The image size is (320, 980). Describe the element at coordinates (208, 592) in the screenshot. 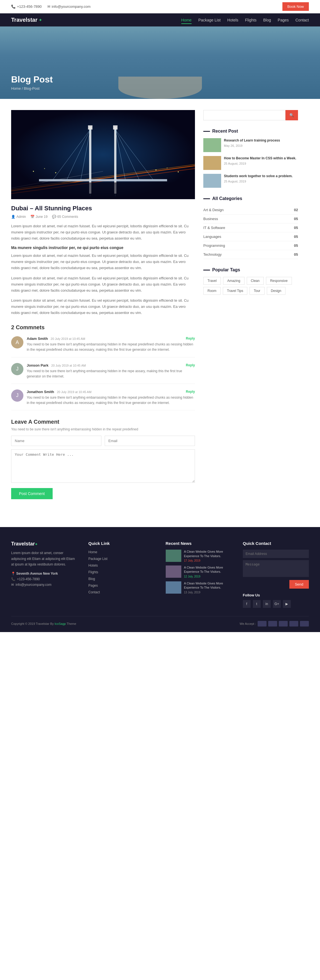

I see `news-date: 13 July, 2019` at that location.